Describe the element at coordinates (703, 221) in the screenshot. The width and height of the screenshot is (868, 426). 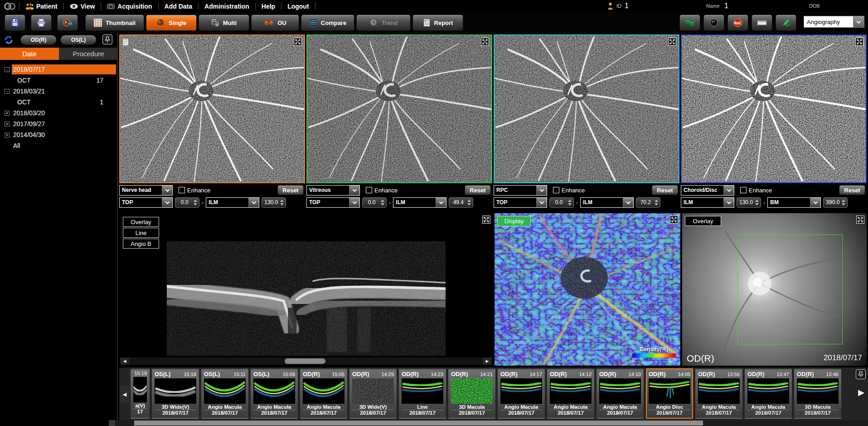
I see `fundus-overlay-button: Overlay` at that location.